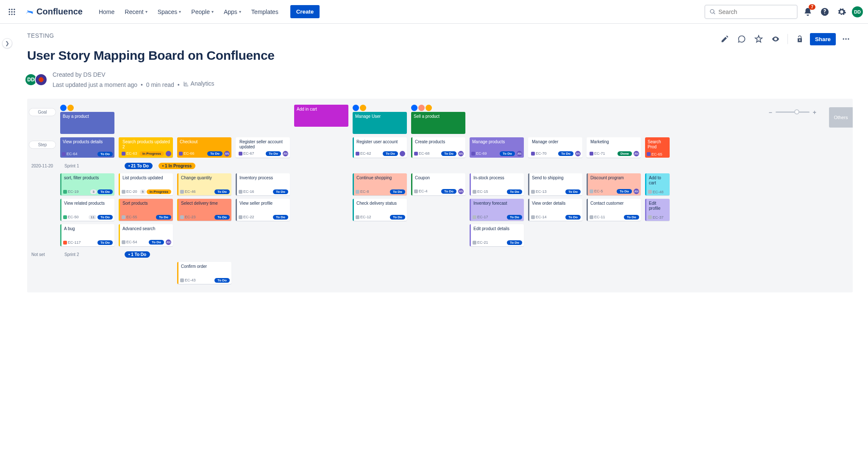 This screenshot has height=459, width=868. What do you see at coordinates (497, 235) in the screenshot?
I see `story-card: Edit product detailsEC-21To Do` at bounding box center [497, 235].